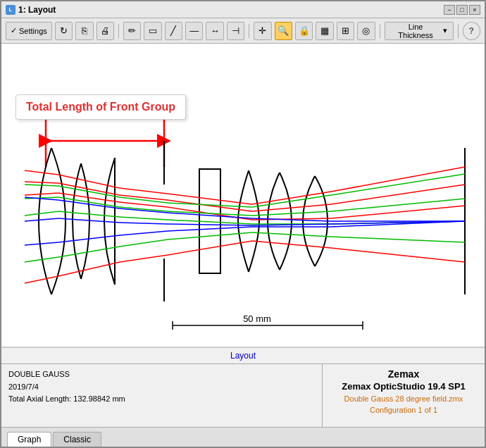 The width and height of the screenshot is (486, 448). Describe the element at coordinates (162, 387) in the screenshot. I see `lens-date: 2019/7/4` at that location.